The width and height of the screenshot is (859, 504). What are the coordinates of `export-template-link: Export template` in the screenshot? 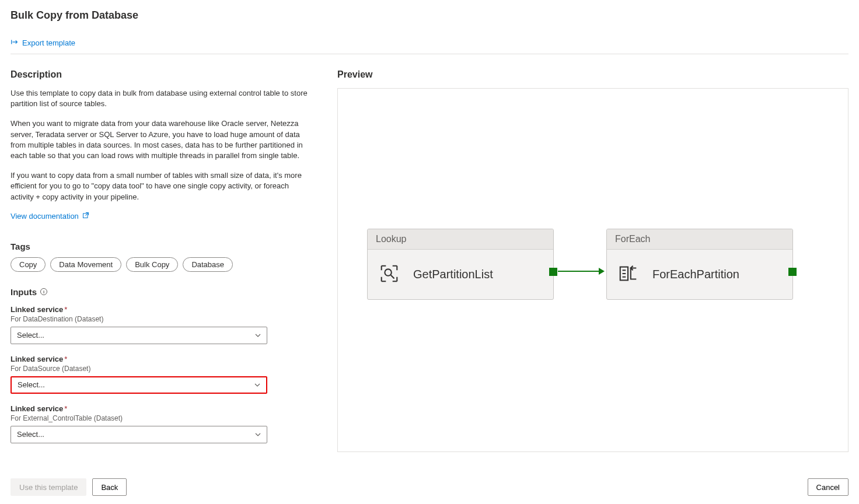 It's located at (43, 43).